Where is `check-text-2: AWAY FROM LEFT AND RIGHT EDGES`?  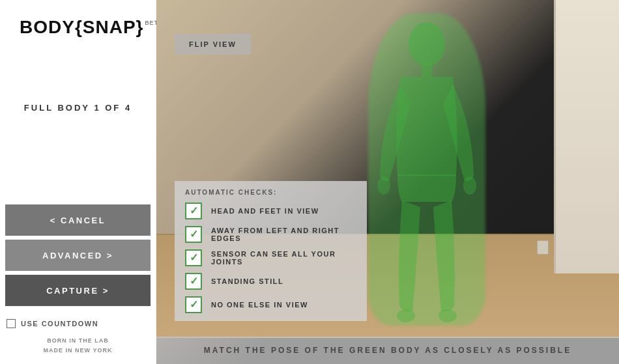
check-text-2: AWAY FROM LEFT AND RIGHT EDGES is located at coordinates (284, 234).